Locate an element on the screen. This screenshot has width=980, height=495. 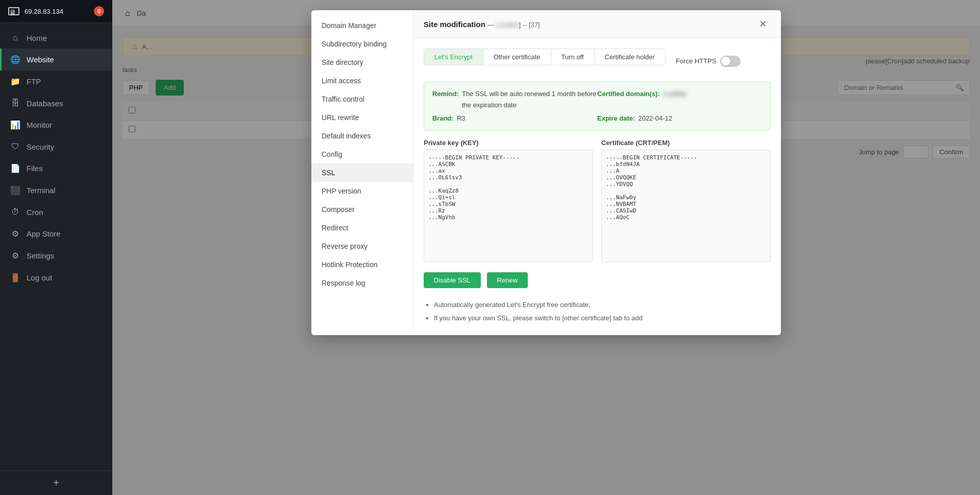
expire-item: Expire date: 2022-04-12 is located at coordinates (680, 119).